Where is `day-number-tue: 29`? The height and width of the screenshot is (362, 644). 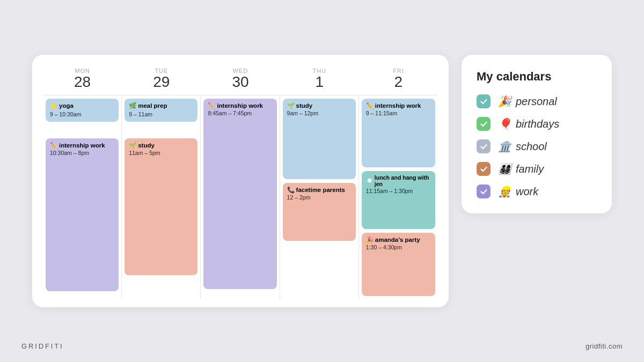
day-number-tue: 29 is located at coordinates (161, 83).